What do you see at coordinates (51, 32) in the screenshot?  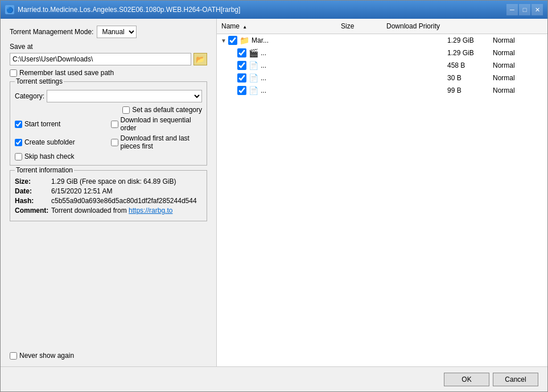 I see `management-mode-label: Torrent Management Mode:` at bounding box center [51, 32].